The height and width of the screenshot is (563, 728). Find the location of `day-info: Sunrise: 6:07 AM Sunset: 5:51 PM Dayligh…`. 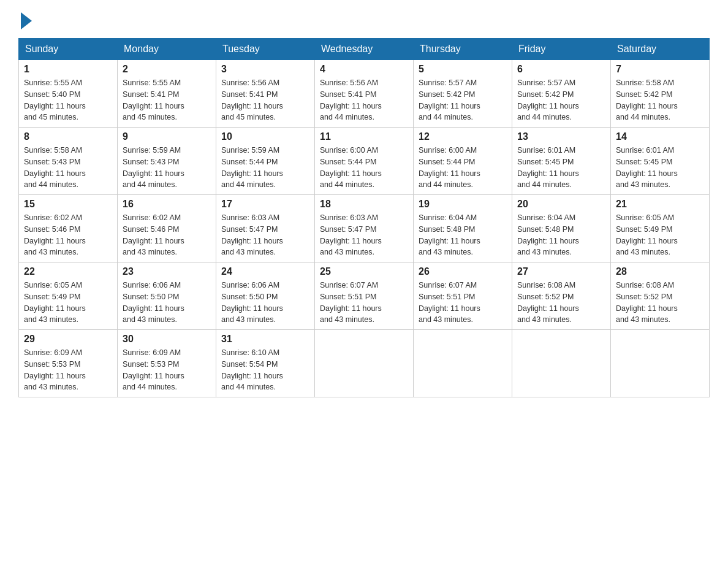

day-info: Sunrise: 6:07 AM Sunset: 5:51 PM Dayligh… is located at coordinates (463, 303).